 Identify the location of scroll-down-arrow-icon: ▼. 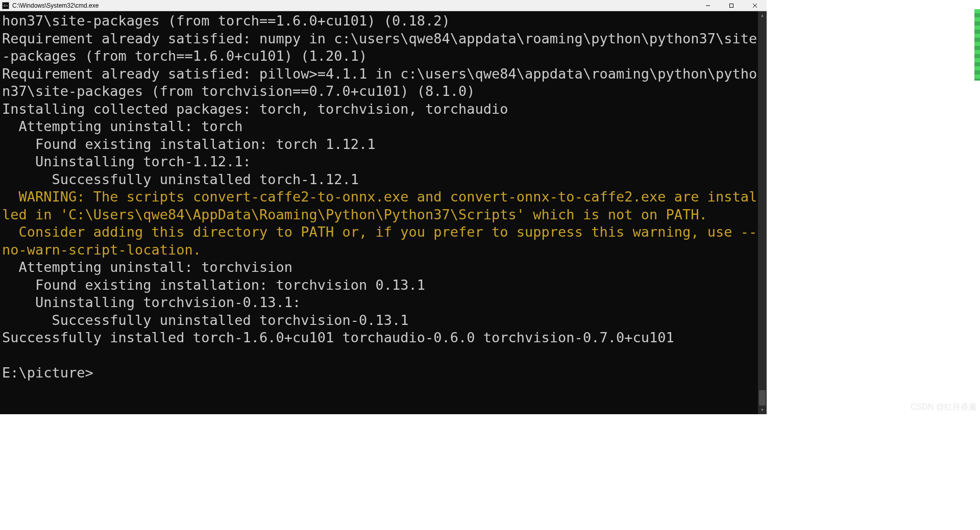
(763, 410).